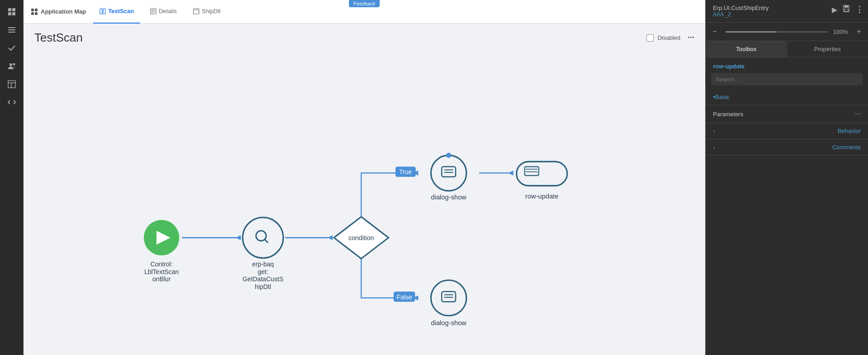 The height and width of the screenshot is (355, 868). Describe the element at coordinates (787, 131) in the screenshot. I see `accordion-behavior: › Behavior` at that location.